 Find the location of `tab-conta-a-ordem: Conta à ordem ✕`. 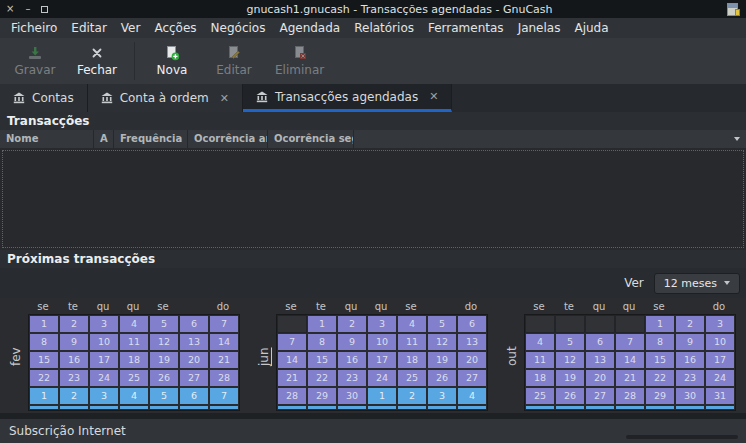

tab-conta-a-ordem: Conta à ordem ✕ is located at coordinates (166, 98).